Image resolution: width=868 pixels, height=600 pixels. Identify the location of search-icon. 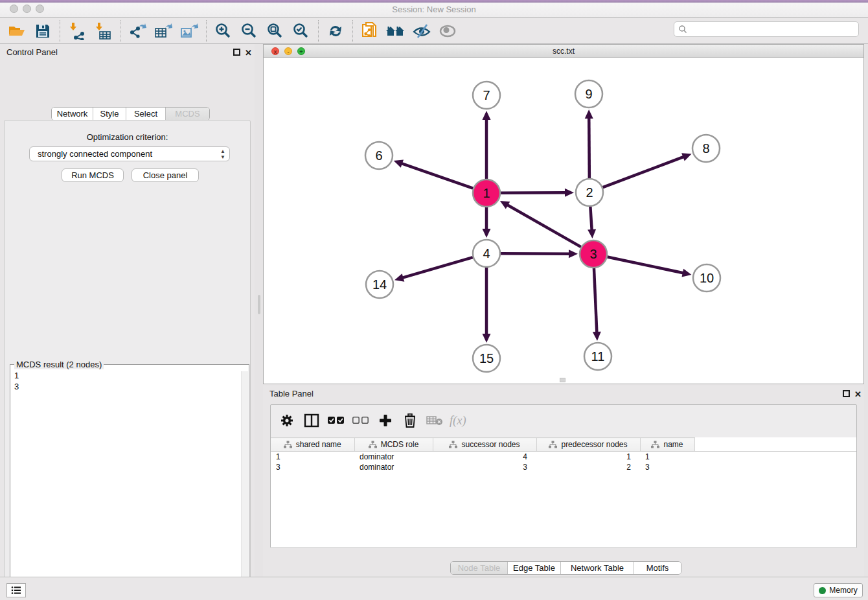
(683, 29).